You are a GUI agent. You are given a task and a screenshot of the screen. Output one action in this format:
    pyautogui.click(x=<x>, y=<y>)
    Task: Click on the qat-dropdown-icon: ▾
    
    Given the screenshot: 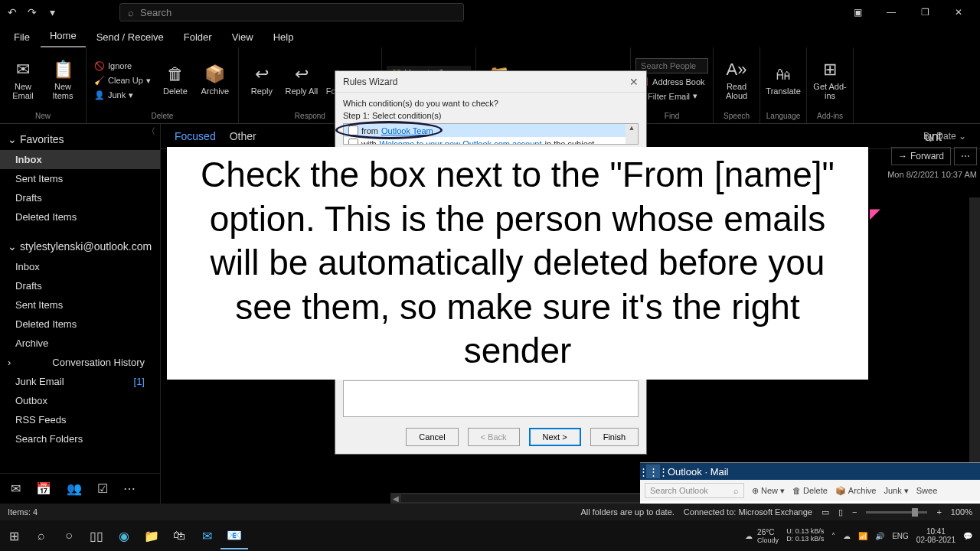 What is the action you would take?
    pyautogui.click(x=52, y=12)
    